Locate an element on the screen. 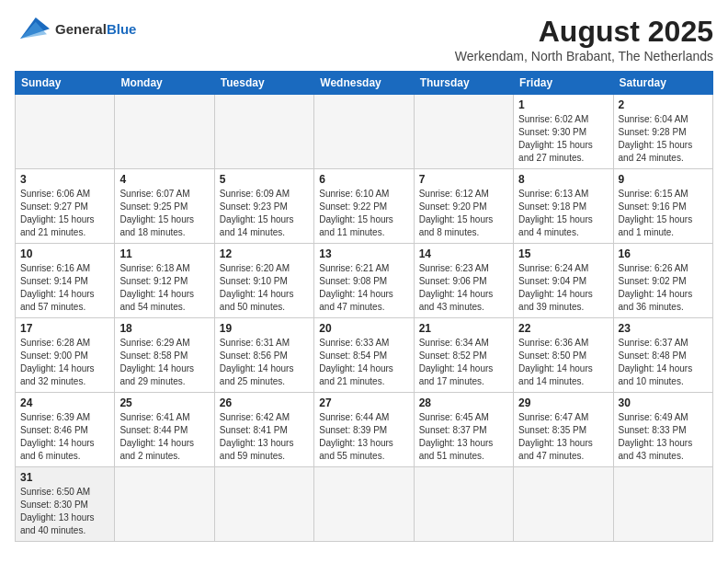  day-info: Sunrise: 6:47 AM Sunset: 8:35 PM Dayligh… is located at coordinates (563, 437).